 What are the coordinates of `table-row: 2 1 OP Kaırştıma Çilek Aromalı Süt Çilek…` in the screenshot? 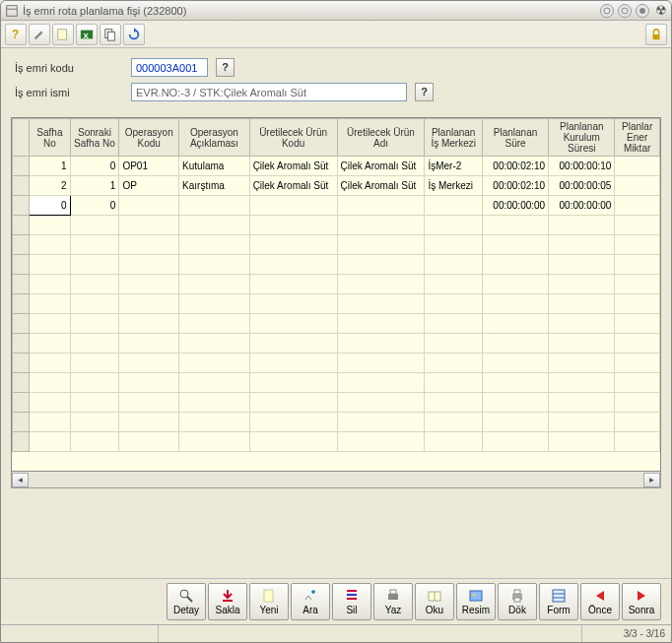 It's located at (337, 186).